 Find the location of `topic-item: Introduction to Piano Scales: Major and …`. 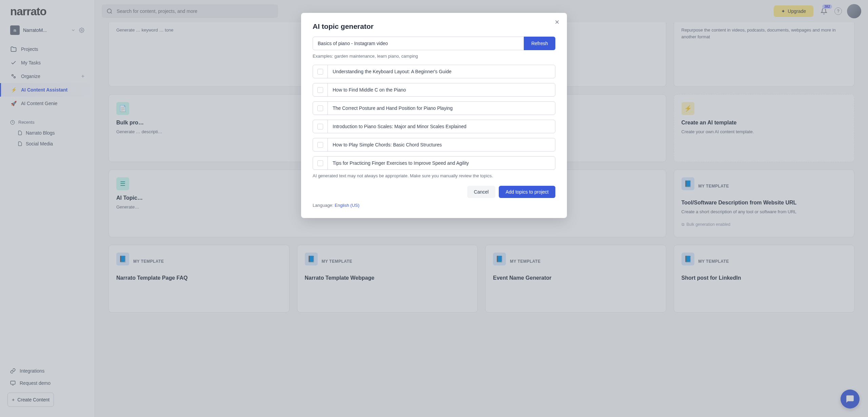

topic-item: Introduction to Piano Scales: Major and … is located at coordinates (434, 126).